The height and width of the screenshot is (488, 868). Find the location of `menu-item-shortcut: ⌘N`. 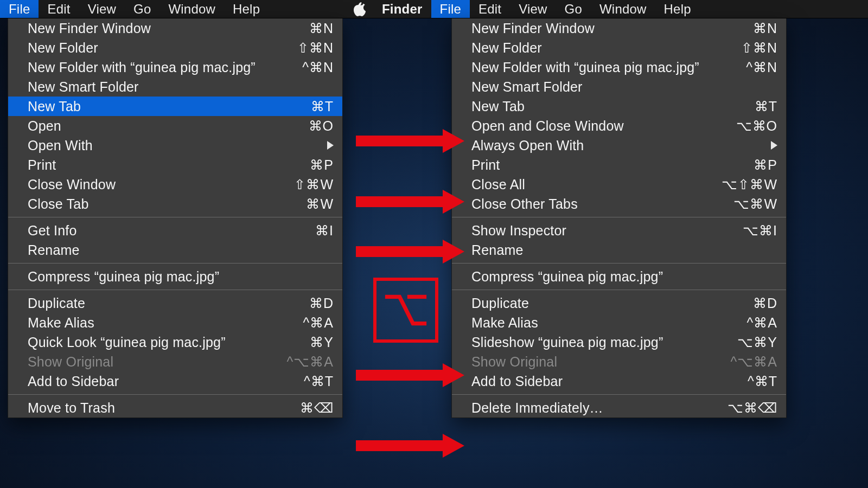

menu-item-shortcut: ⌘N is located at coordinates (321, 28).